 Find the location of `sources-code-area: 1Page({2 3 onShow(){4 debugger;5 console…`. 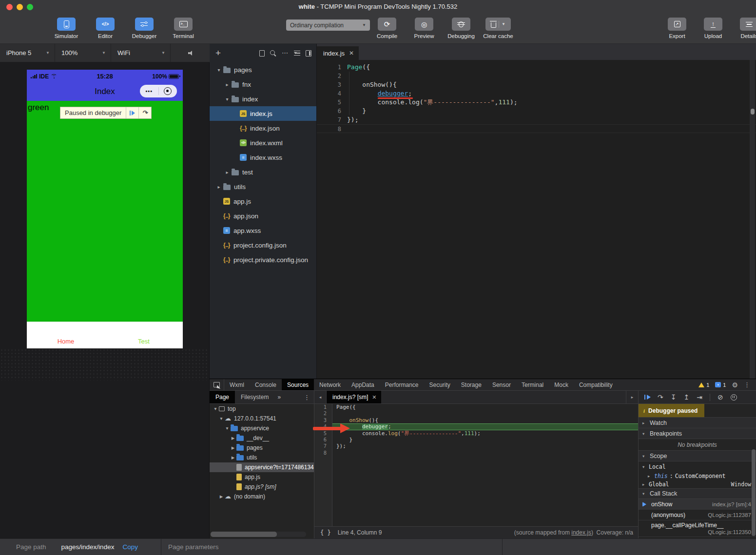

sources-code-area: 1Page({2 3 onShow(){4 debugger;5 console… is located at coordinates (476, 465).